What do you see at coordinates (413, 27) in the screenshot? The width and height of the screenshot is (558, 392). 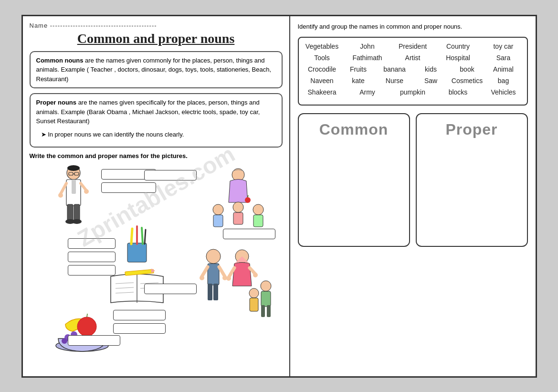 I see `instruction-text: Identify and group the names in common a…` at bounding box center [413, 27].